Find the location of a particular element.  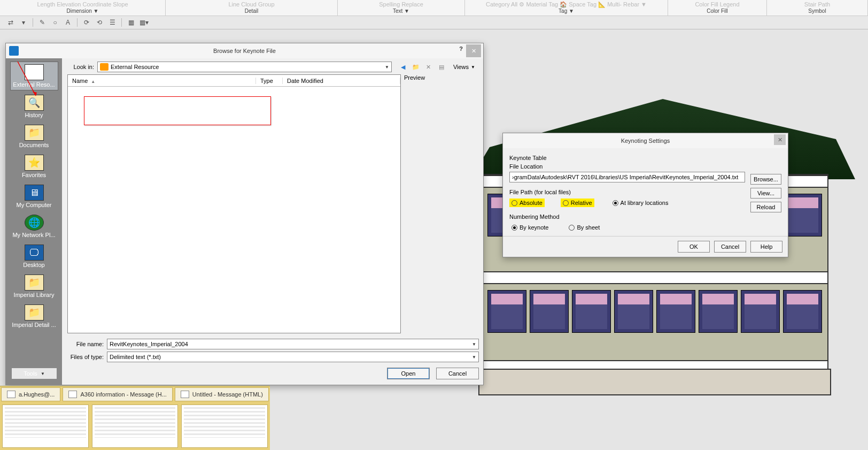

taskbar-tab-3: Untitled - Message (HTML) is located at coordinates (222, 394).